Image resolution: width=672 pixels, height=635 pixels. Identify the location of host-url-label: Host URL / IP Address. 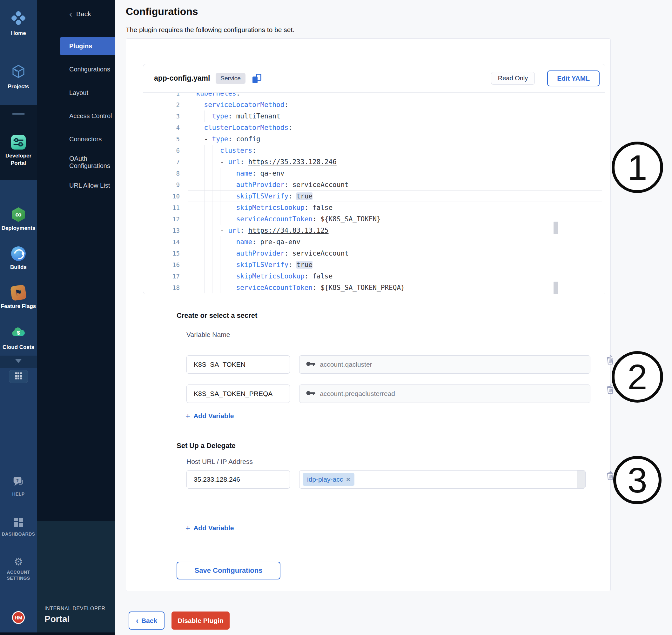
(220, 462).